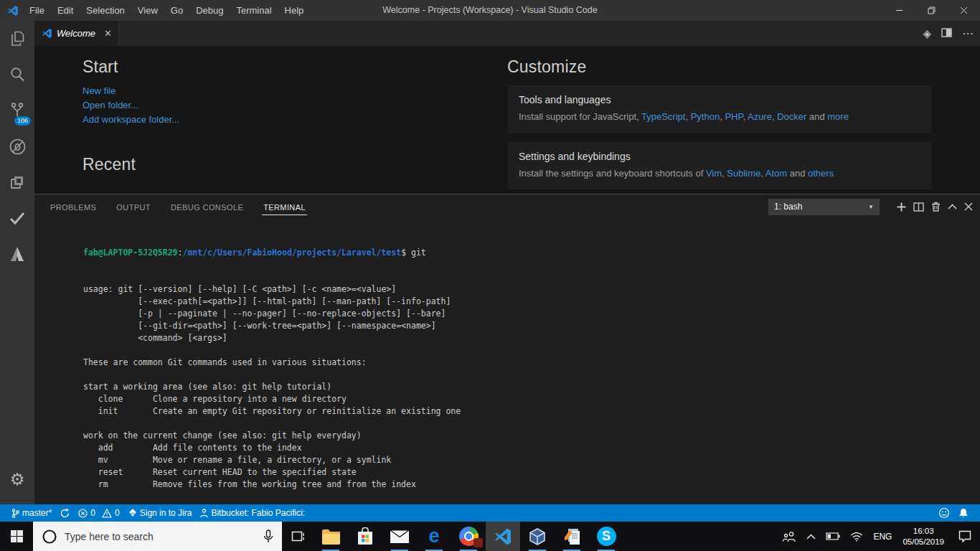 This screenshot has width=980, height=551. What do you see at coordinates (857, 537) in the screenshot?
I see `wifi-icon` at bounding box center [857, 537].